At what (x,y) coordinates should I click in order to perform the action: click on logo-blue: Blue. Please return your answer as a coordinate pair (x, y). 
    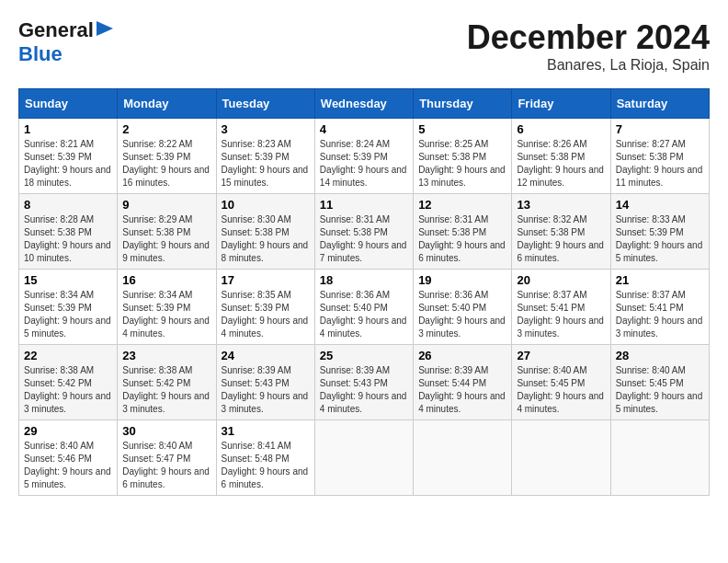
    Looking at the image, I should click on (40, 53).